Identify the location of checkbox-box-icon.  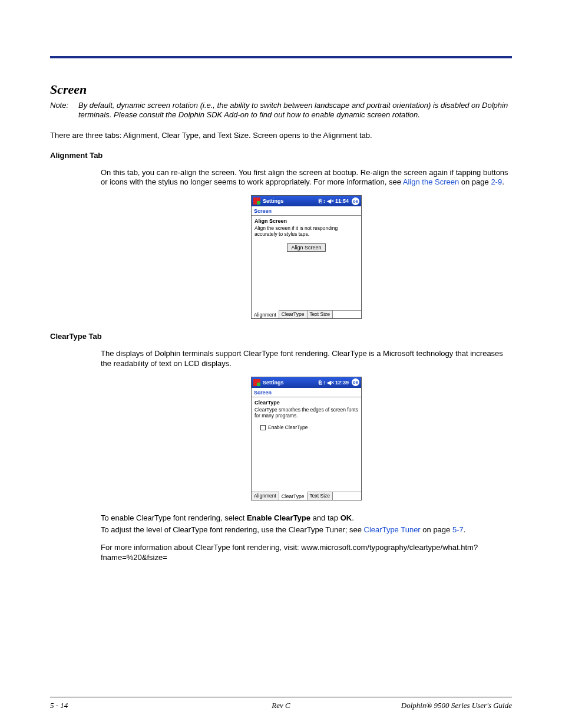
(263, 428).